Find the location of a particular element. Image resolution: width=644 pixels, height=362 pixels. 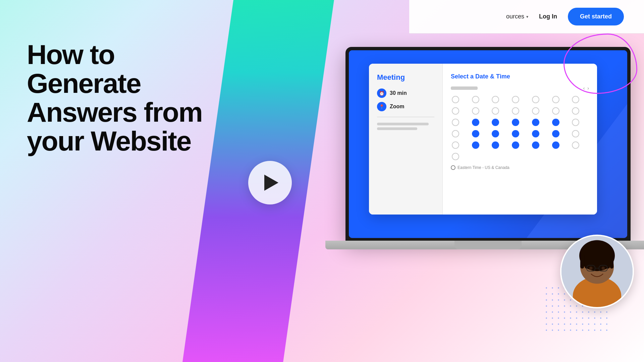

timezone-icon is located at coordinates (453, 168).